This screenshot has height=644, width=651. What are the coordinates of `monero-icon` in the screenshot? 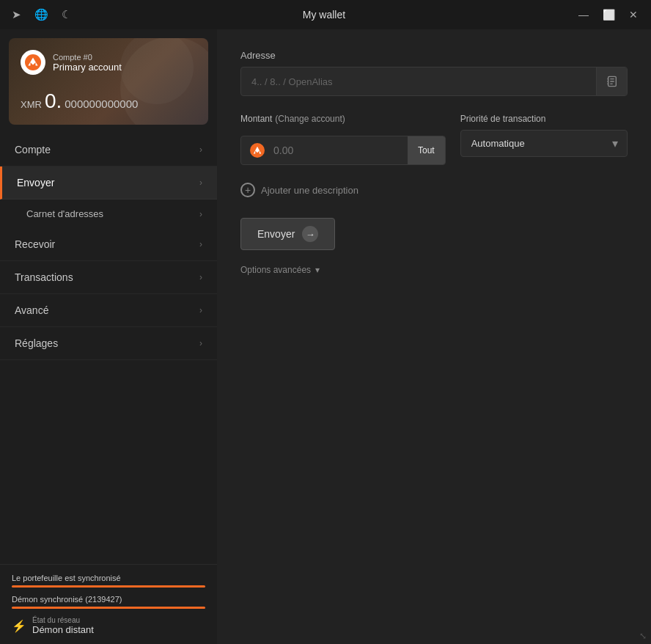 It's located at (254, 150).